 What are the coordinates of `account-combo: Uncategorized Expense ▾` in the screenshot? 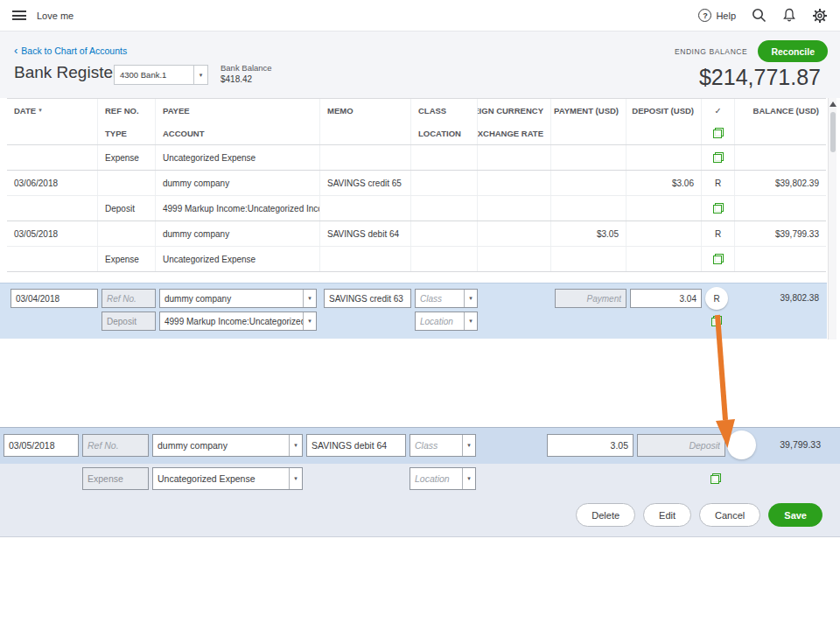 It's located at (228, 479).